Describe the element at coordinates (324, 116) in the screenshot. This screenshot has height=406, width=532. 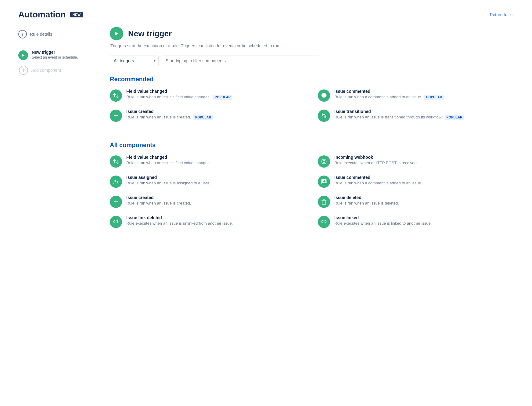
I see `transition-icon` at that location.